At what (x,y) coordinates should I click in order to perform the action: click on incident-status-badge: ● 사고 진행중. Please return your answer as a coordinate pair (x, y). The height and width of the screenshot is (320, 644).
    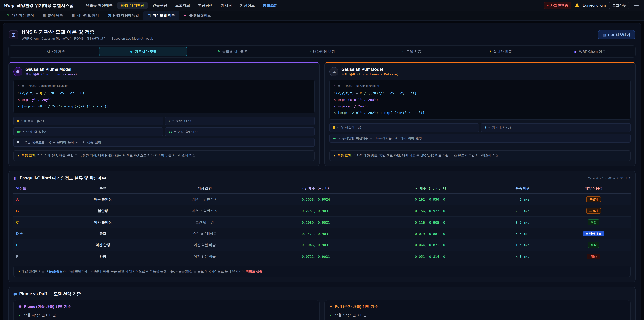
    Looking at the image, I should click on (558, 6).